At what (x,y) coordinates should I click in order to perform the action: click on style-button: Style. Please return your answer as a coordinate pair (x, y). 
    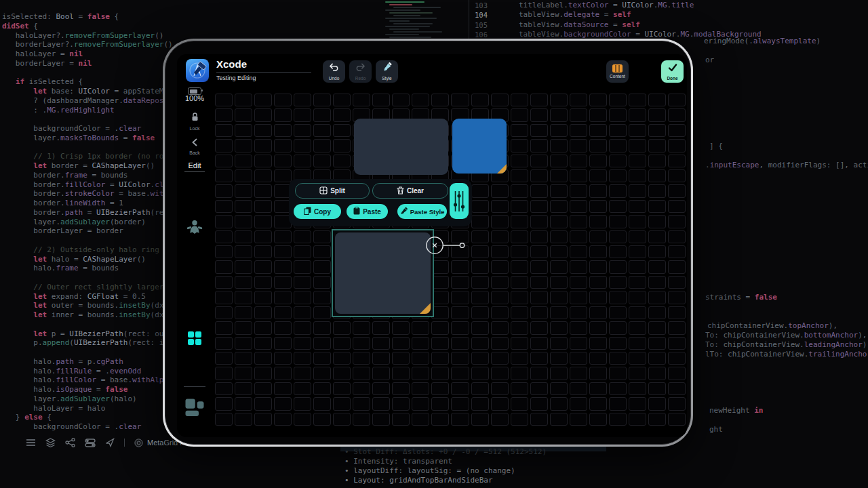
    Looking at the image, I should click on (387, 72).